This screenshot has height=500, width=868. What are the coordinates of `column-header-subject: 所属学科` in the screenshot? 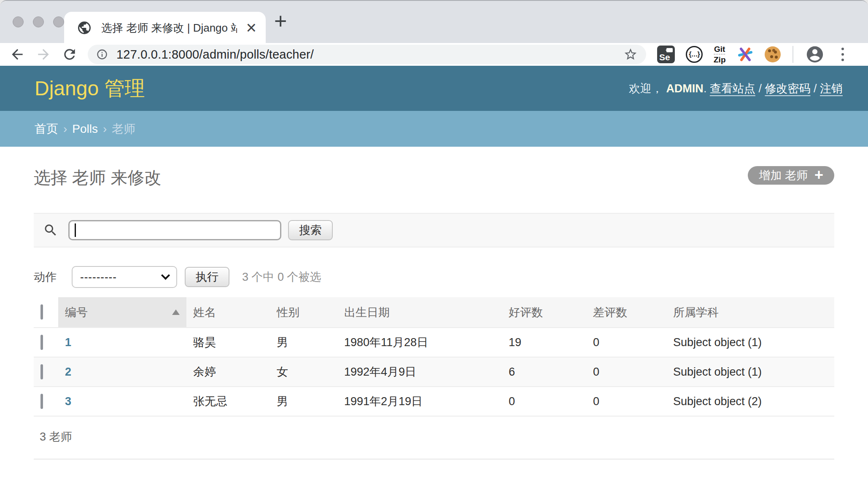 It's located at (750, 312).